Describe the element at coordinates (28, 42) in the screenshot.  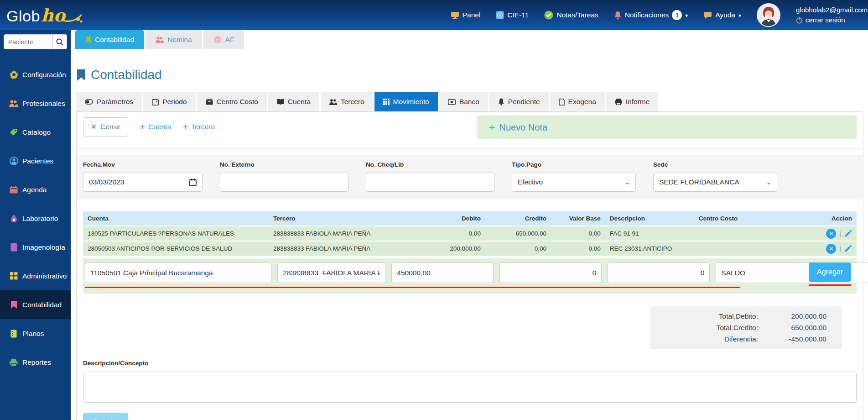
I see `patient-search-input` at that location.